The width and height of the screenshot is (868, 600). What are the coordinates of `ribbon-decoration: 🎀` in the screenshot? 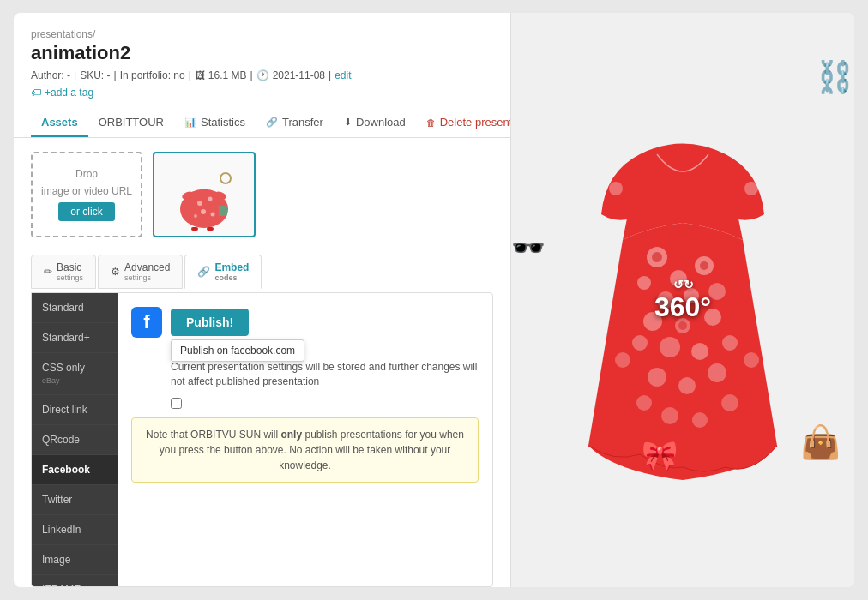 It's located at (660, 455).